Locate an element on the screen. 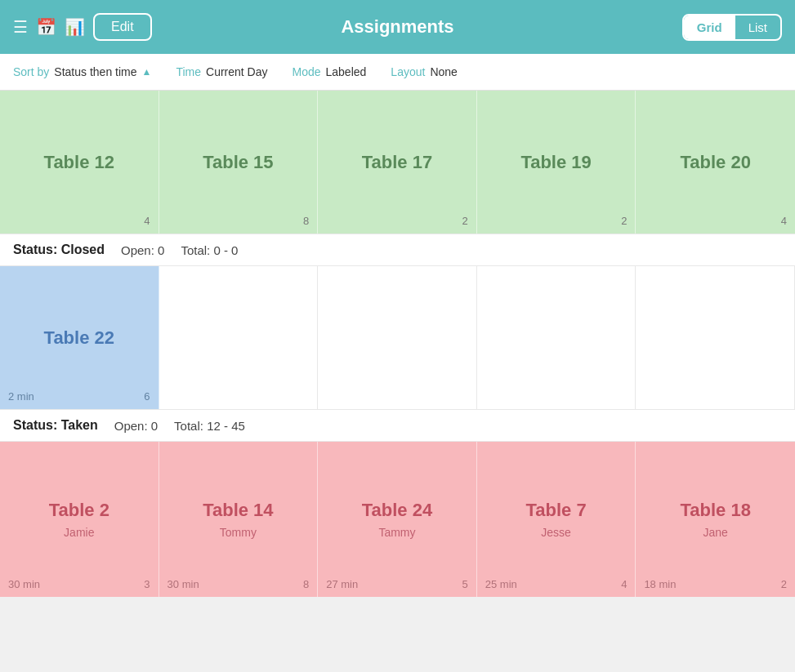 This screenshot has width=795, height=672. table-19-name: Table 19 is located at coordinates (556, 162).